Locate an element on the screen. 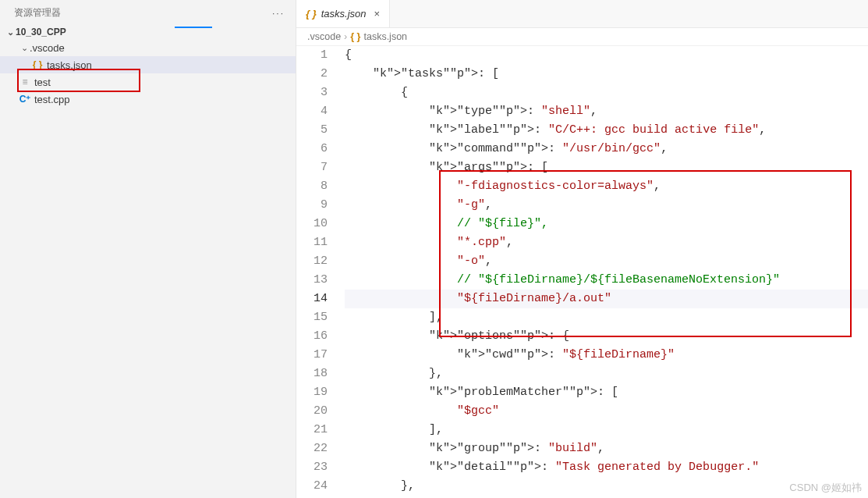 The width and height of the screenshot is (868, 498). code-line: "k">"tasks""p">: [ is located at coordinates (607, 74).